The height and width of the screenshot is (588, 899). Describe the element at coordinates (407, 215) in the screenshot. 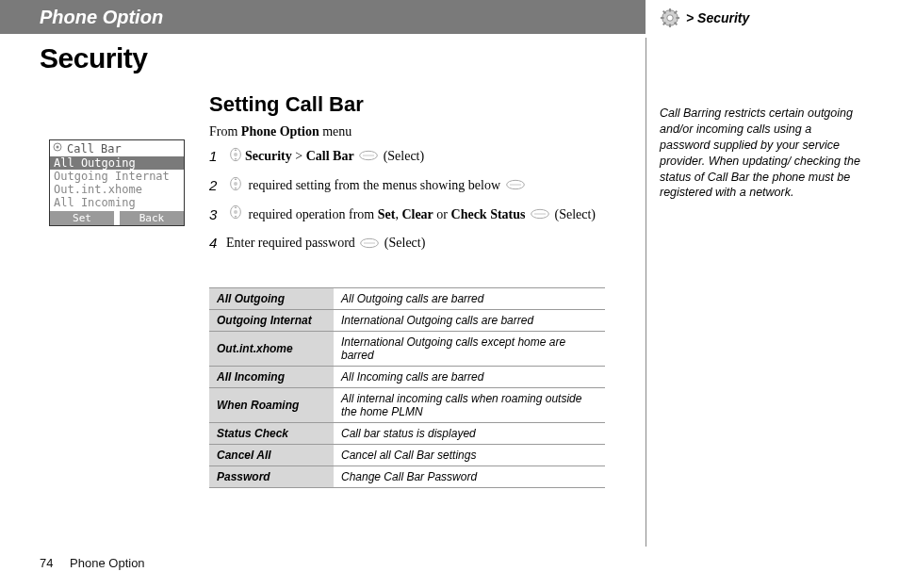

I see `step: 3 required operation from Set, Clear or …` at that location.